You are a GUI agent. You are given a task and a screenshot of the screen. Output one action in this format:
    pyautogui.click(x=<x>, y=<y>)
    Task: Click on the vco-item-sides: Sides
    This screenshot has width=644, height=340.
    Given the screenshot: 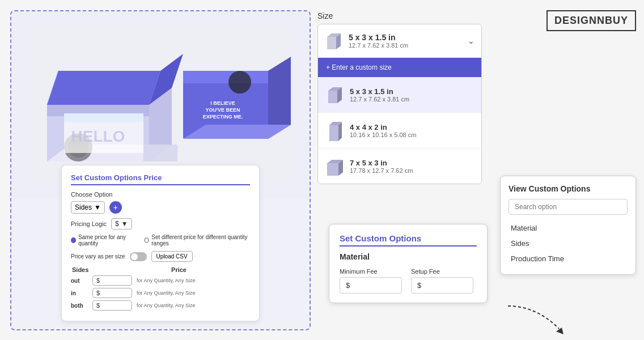 What is the action you would take?
    pyautogui.click(x=568, y=244)
    